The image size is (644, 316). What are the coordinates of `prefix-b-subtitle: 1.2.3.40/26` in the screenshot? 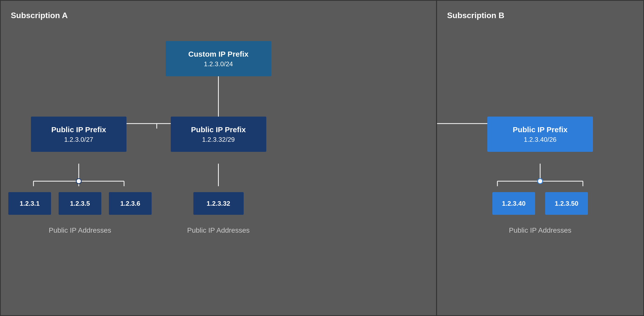 It's located at (540, 139).